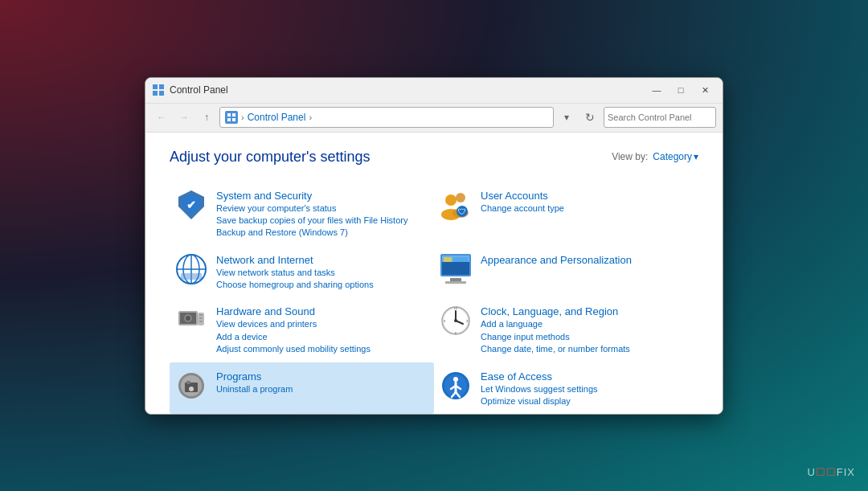 The height and width of the screenshot is (491, 868). I want to click on up-button: ↑, so click(207, 117).